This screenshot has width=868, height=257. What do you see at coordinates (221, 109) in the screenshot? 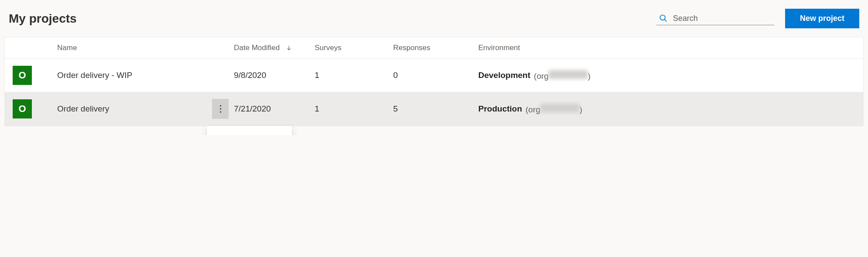
I see `more-vertical-icon` at bounding box center [221, 109].